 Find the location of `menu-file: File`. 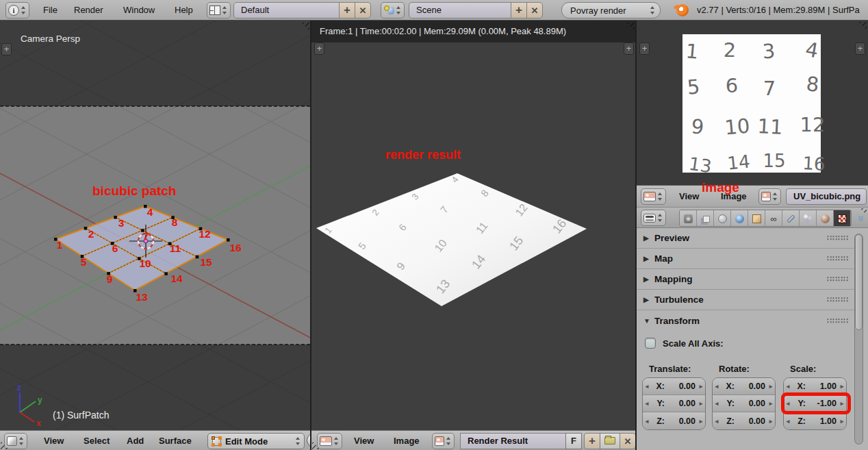

menu-file: File is located at coordinates (51, 10).